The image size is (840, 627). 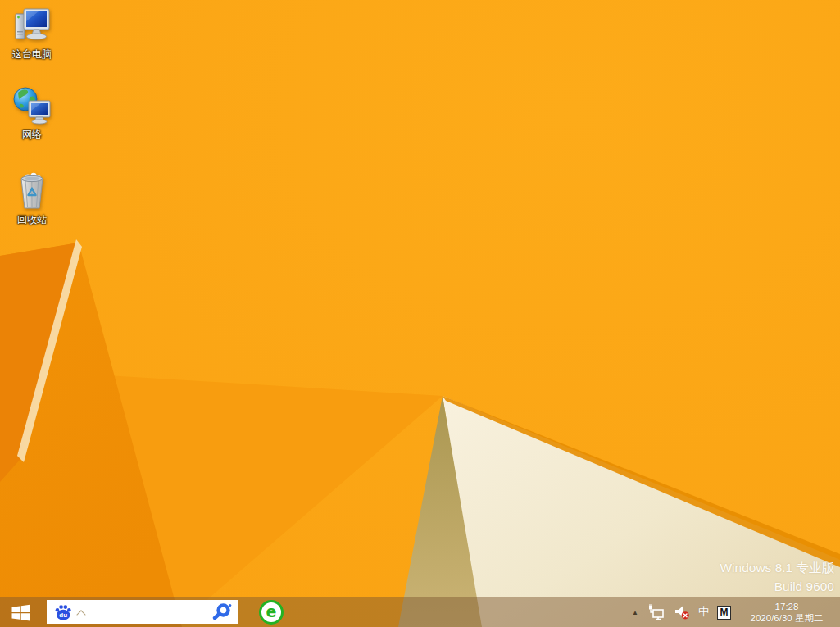 What do you see at coordinates (32, 106) in the screenshot?
I see `network-icon` at bounding box center [32, 106].